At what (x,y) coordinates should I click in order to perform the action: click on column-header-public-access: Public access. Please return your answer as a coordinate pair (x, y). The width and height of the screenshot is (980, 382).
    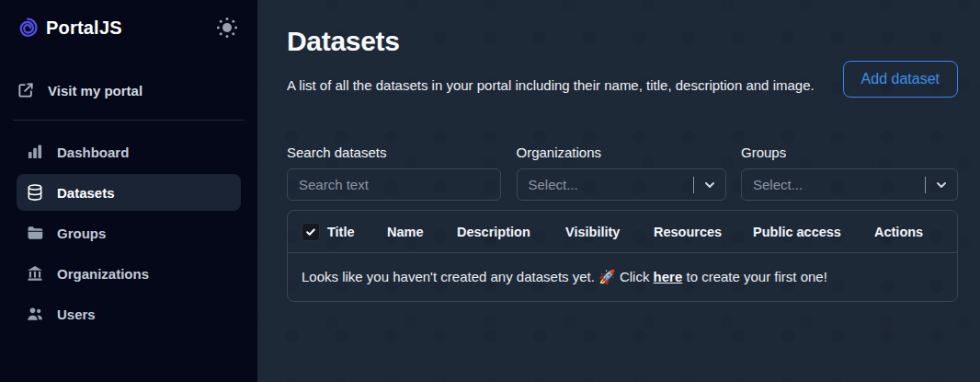
    Looking at the image, I should click on (814, 232).